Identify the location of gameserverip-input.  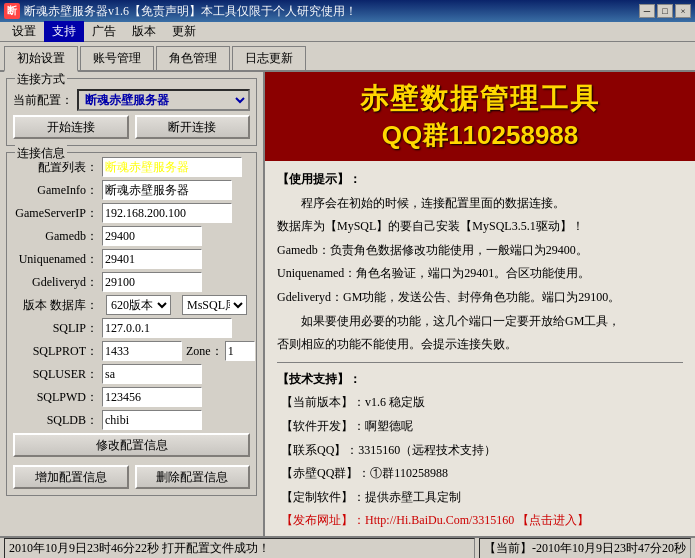
(167, 213).